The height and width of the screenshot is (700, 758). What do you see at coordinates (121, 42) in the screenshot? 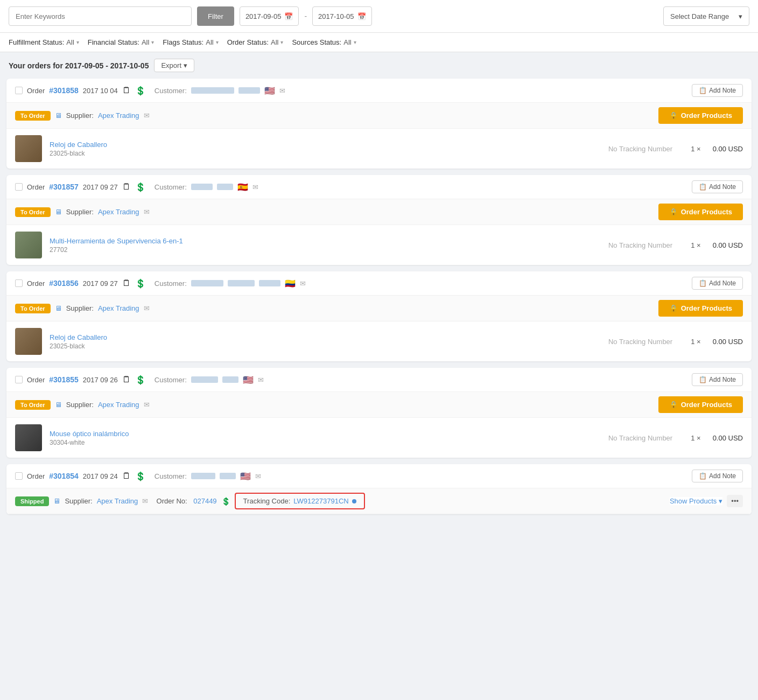
I see `financial-filter: Financial Status: All ▾` at bounding box center [121, 42].